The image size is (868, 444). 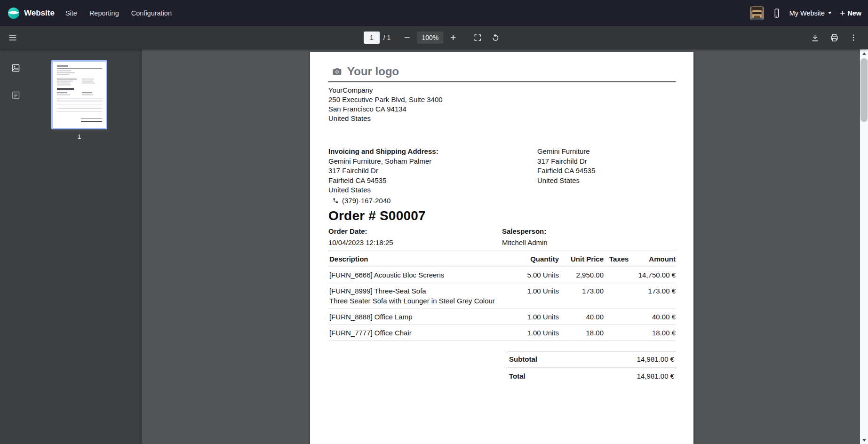 I want to click on cell-quantity: 5.00 Units, so click(x=538, y=275).